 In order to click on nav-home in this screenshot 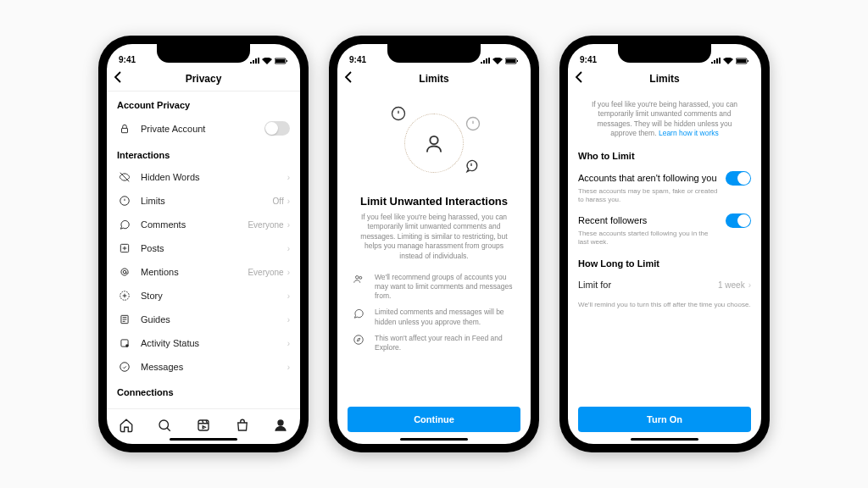, I will do `click(126, 427)`.